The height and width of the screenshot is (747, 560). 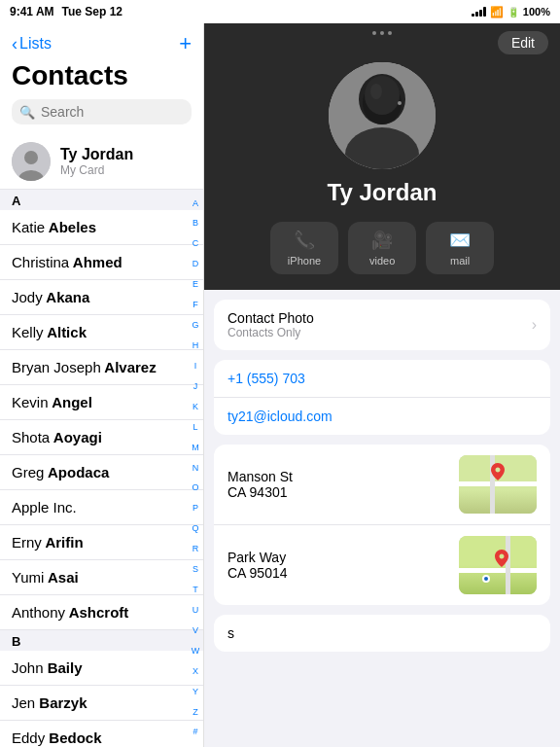 What do you see at coordinates (382, 116) in the screenshot?
I see `contact-photo-inner` at bounding box center [382, 116].